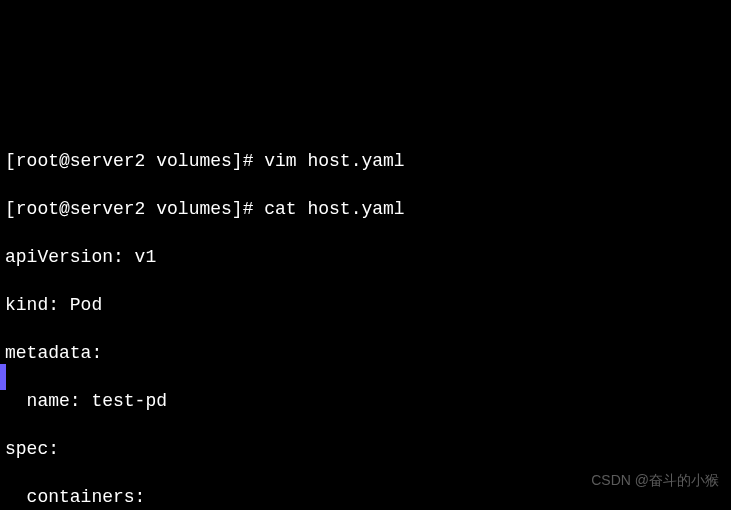 The image size is (731, 510). What do you see at coordinates (366, 257) in the screenshot?
I see `terminal-line: apiVersion: v1` at bounding box center [366, 257].